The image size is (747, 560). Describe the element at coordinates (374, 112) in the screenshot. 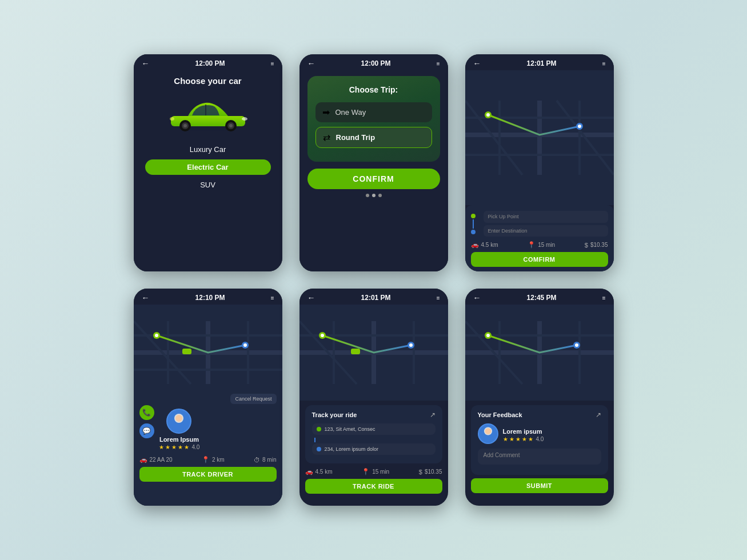

I see `trip-oneway: ➡ One Way` at that location.